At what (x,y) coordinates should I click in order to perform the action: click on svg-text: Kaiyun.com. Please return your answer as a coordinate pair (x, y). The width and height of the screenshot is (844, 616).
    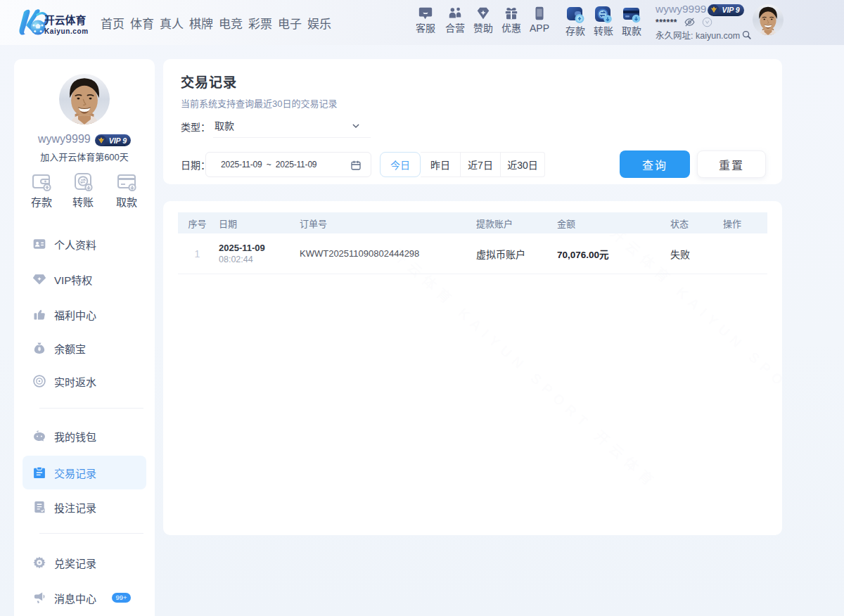
    Looking at the image, I should click on (66, 31).